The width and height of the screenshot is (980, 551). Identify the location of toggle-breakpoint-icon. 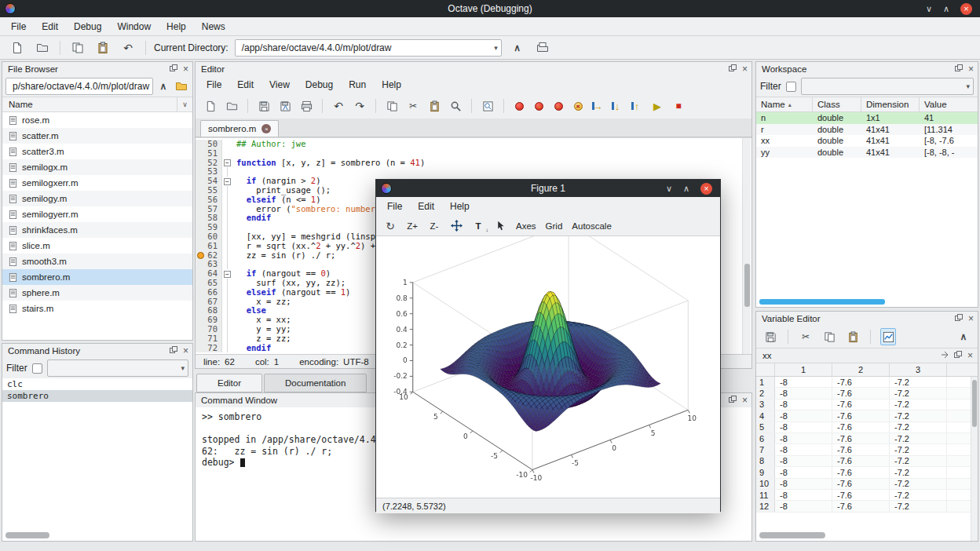
(519, 106).